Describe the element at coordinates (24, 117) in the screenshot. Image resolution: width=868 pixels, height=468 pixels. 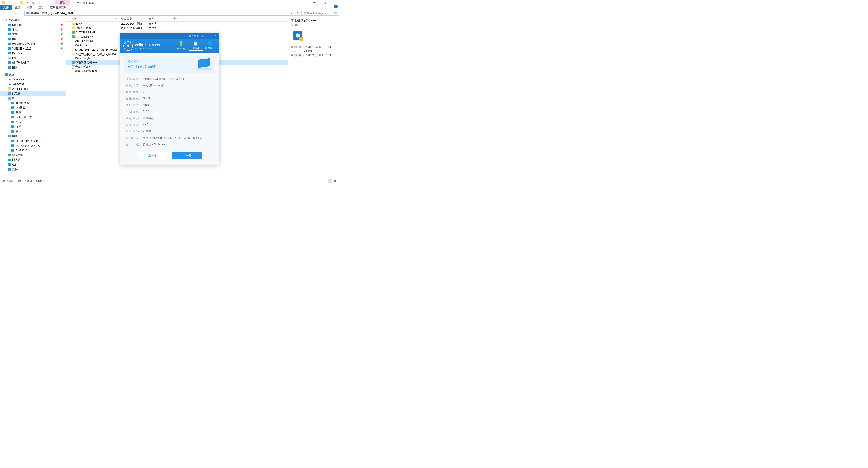
I see `nav-label: 天翼云盘下载` at that location.